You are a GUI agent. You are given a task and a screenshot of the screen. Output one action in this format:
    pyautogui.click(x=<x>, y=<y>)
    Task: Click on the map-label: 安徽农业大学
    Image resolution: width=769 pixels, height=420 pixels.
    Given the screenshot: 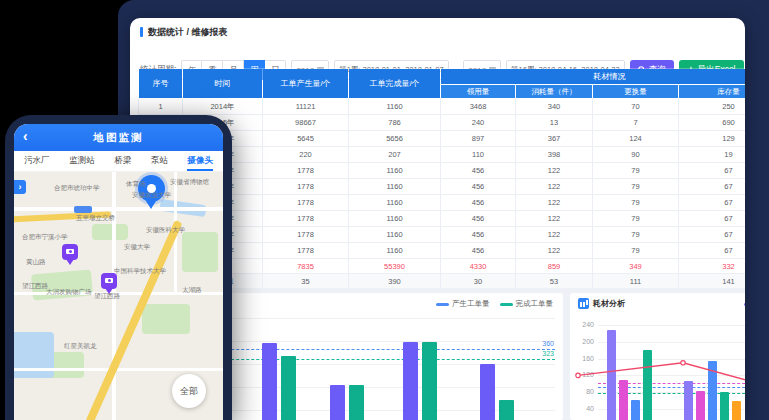 What is the action you would take?
    pyautogui.click(x=152, y=196)
    